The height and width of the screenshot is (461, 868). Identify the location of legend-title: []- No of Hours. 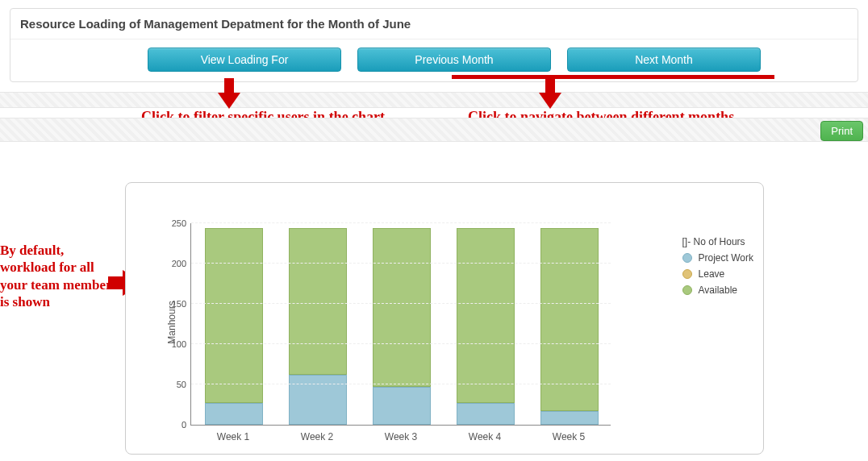
(714, 242).